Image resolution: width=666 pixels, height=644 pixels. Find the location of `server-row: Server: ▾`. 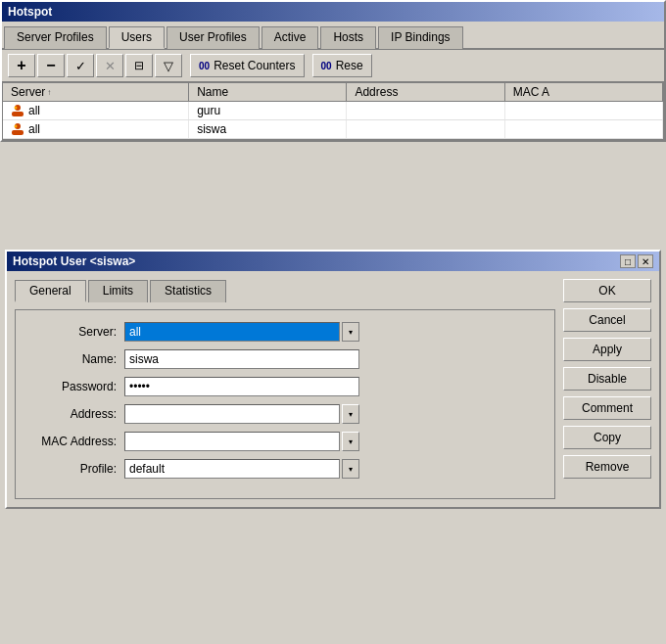

server-row: Server: ▾ is located at coordinates (285, 332).